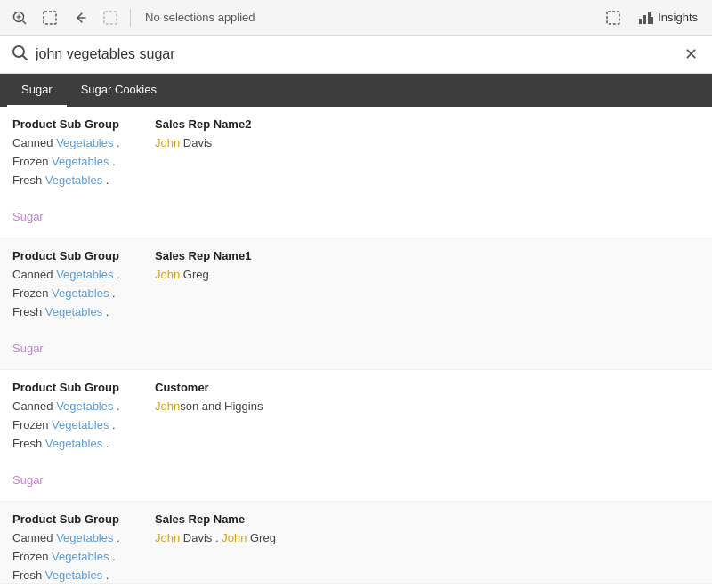  Describe the element at coordinates (75, 548) in the screenshot. I see `result-left-3: Product Sub GroupCanned Vegetables .Froz…` at that location.